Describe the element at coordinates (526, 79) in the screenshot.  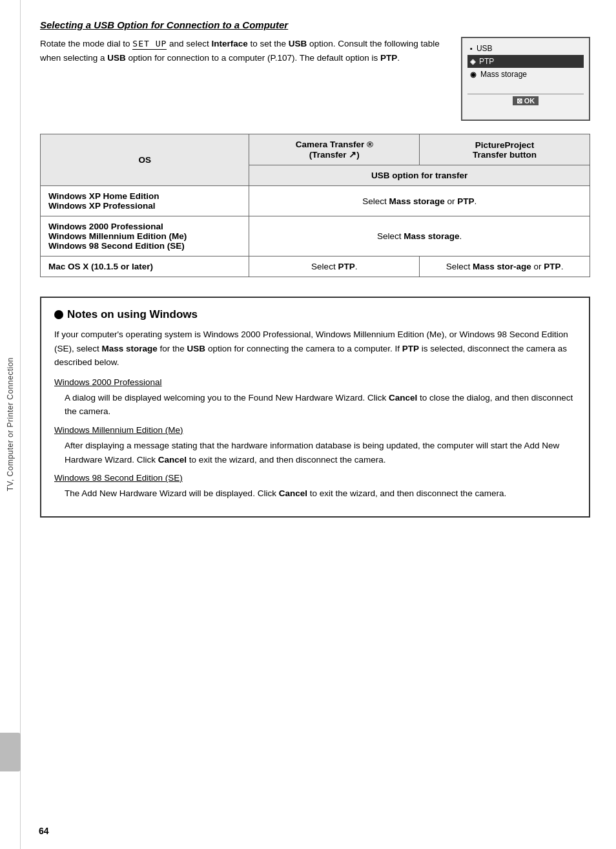
I see `camera-ui-box: ▪ USB ◈ PTP ◉ Mass storage ⊠ OK` at that location.